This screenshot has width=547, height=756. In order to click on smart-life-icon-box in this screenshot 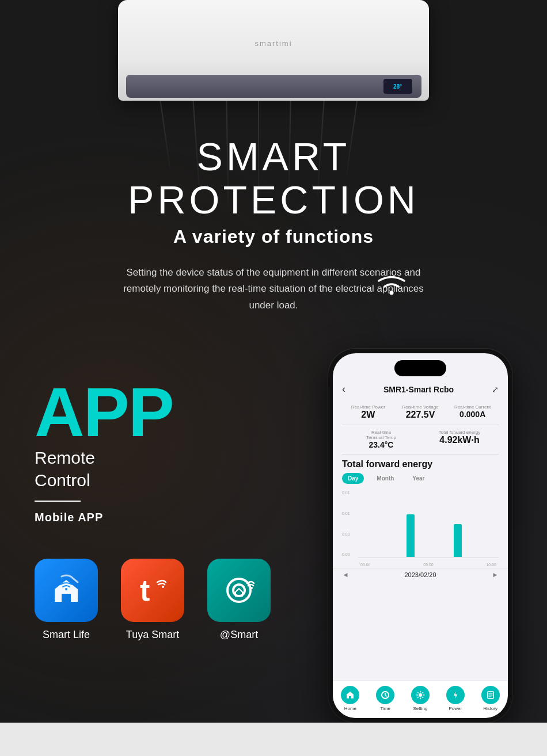, I will do `click(66, 590)`.